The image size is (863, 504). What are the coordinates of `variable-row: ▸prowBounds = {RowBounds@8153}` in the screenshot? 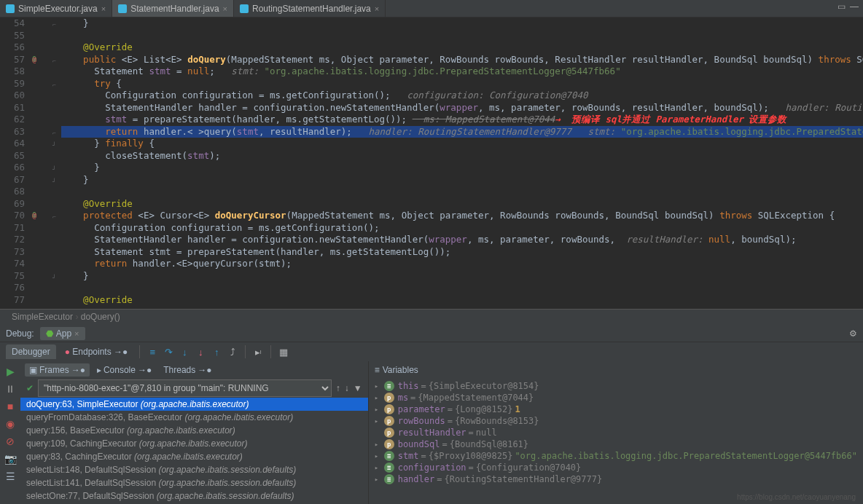 It's located at (616, 421).